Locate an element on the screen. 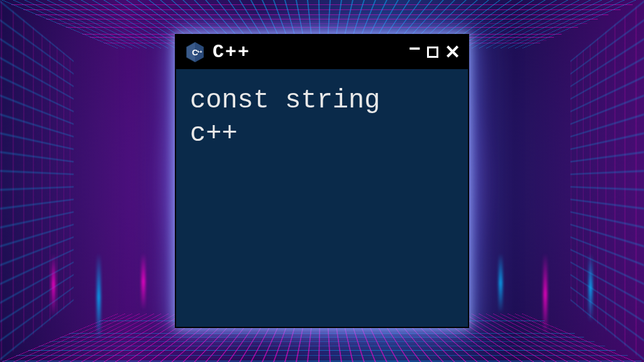 The height and width of the screenshot is (362, 644). maximize-button is located at coordinates (433, 52).